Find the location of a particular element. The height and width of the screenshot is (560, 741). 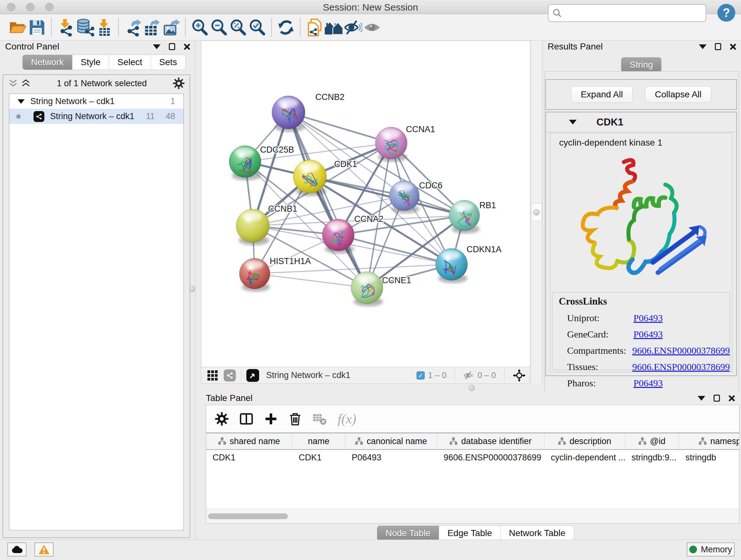

houses-icon is located at coordinates (334, 27).